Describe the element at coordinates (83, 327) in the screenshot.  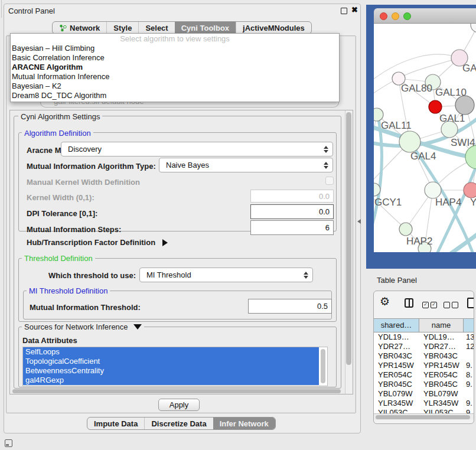
I see `sources-group-title: Sources for Network Inference` at that location.